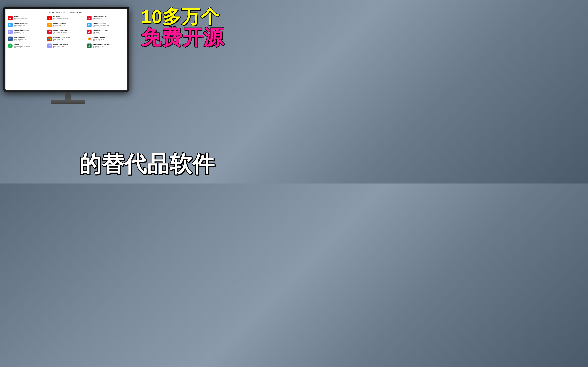 The height and width of the screenshot is (367, 588). What do you see at coordinates (69, 17) in the screenshot?
I see `app-name-youtube: YouTube` at bounding box center [69, 17].